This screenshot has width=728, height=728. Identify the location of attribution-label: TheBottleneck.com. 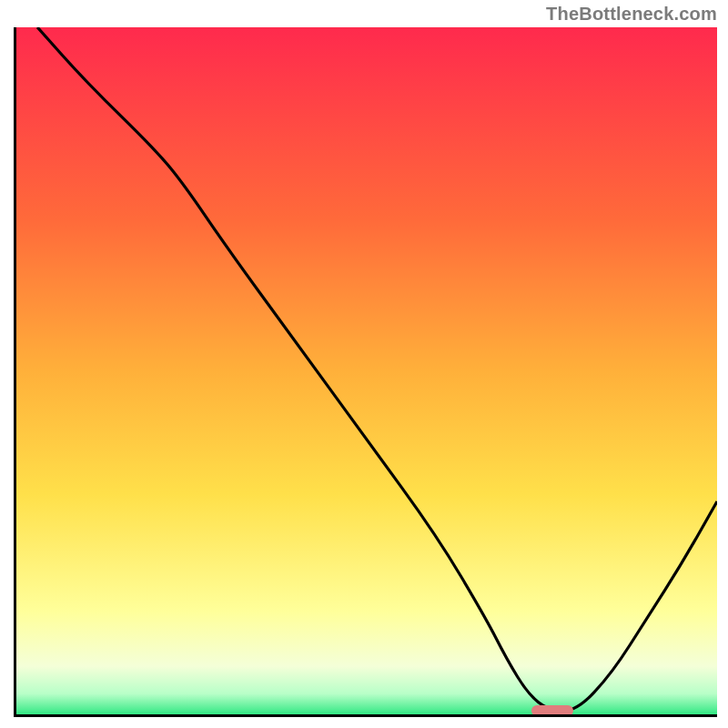
(632, 15).